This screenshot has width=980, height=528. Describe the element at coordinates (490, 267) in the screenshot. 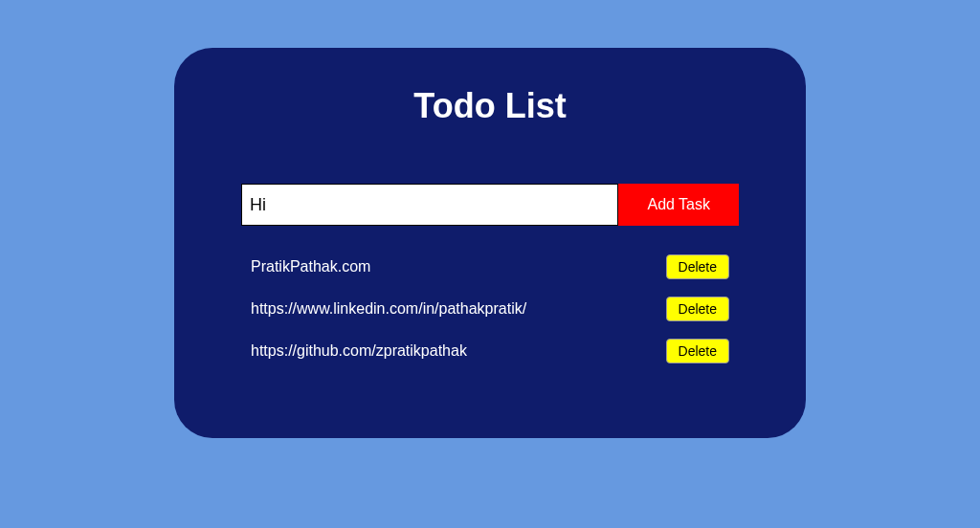

I see `task-item: PratikPathak.com Delete` at that location.